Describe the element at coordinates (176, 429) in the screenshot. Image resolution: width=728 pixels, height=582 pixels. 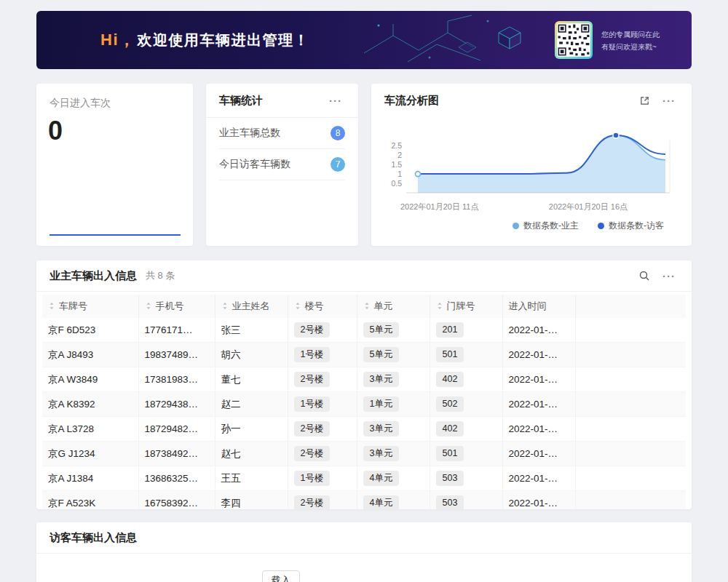
I see `table-cell: 18729482…` at that location.